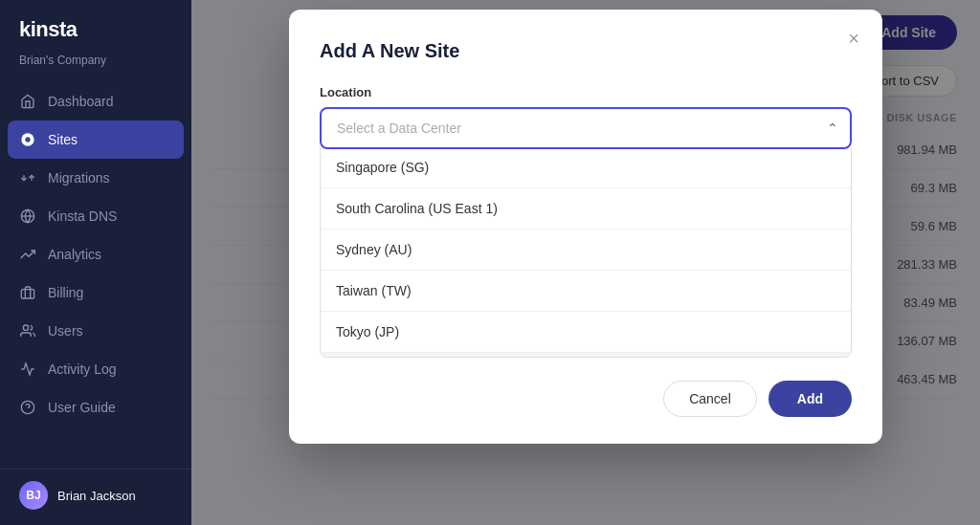  Describe the element at coordinates (586, 168) in the screenshot. I see `dropdown-item-singapore: Singapore (SG)` at that location.